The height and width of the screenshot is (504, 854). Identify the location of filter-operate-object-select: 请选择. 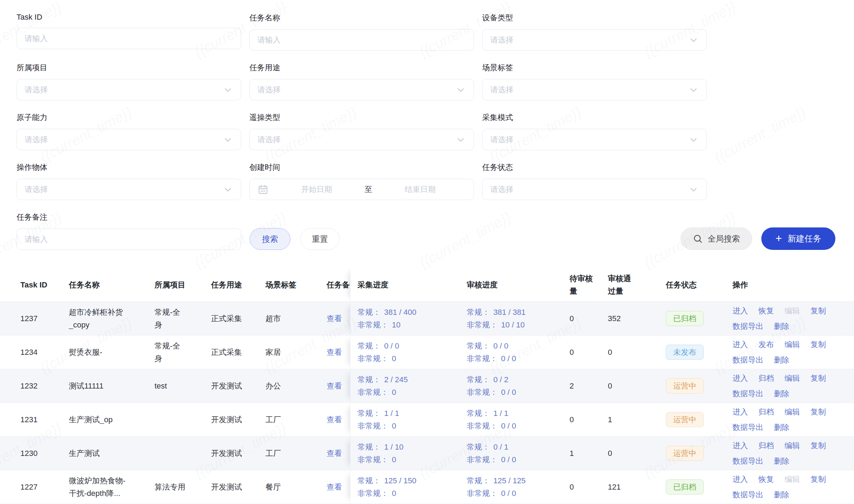
(129, 190).